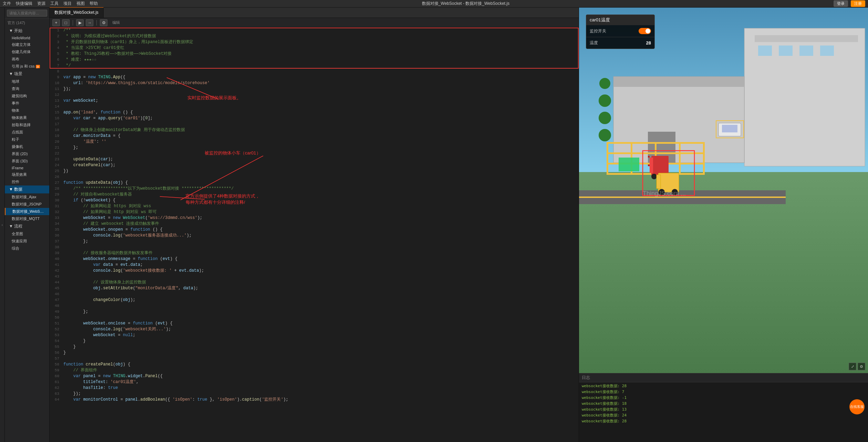 The width and height of the screenshot is (868, 442). What do you see at coordinates (314, 159) in the screenshot?
I see `code-line-23: 23 updateData(car);` at bounding box center [314, 159].